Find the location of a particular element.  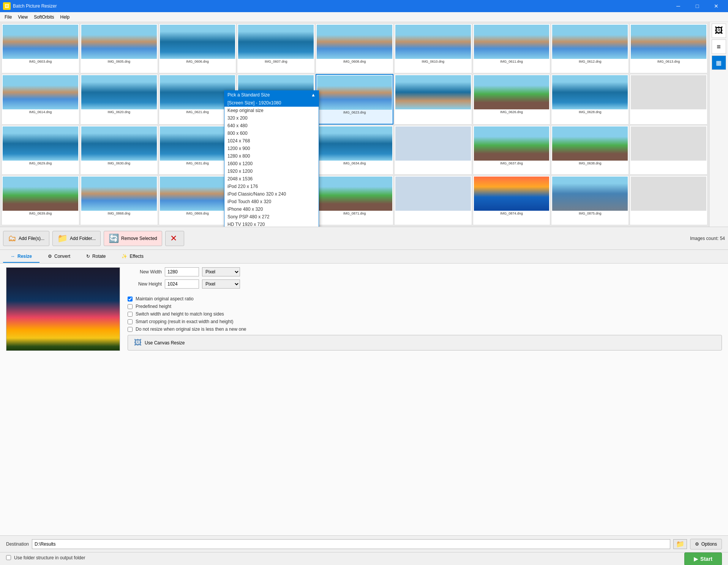

add-folder-button: 📁 Add Folder... is located at coordinates (77, 238).